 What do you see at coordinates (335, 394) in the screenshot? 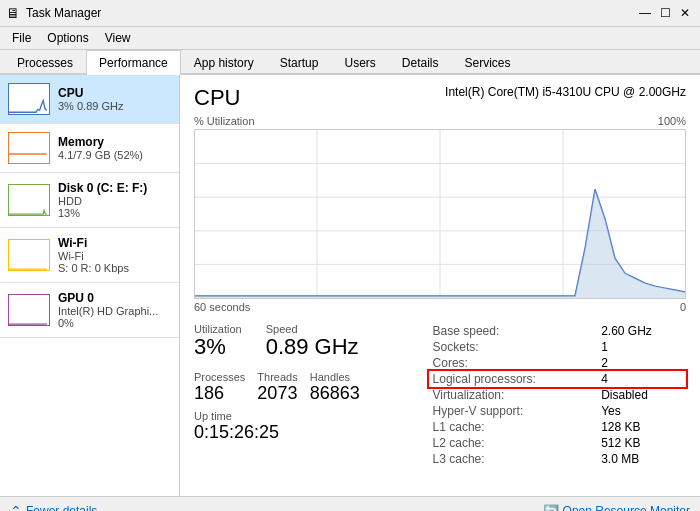
I see `handles-value: 86863` at bounding box center [335, 394].